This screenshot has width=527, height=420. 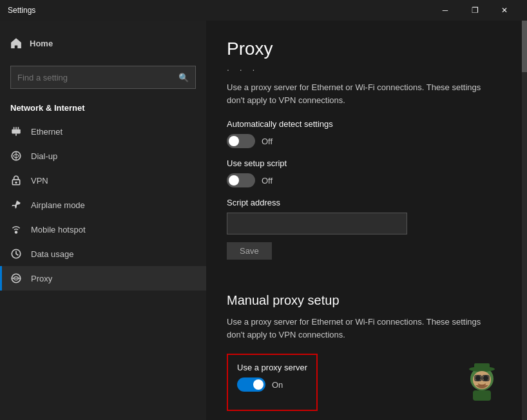 What do you see at coordinates (103, 41) in the screenshot?
I see `sidebar-header: Home` at bounding box center [103, 41].